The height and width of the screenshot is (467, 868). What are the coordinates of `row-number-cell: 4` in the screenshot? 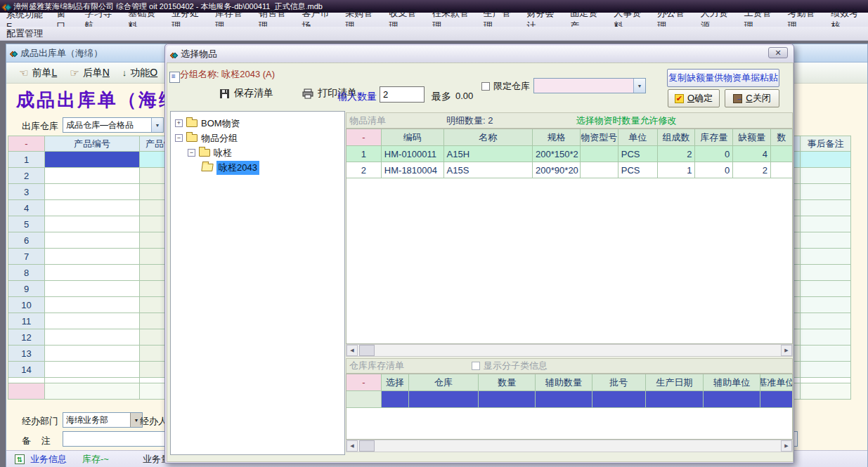 It's located at (26, 208).